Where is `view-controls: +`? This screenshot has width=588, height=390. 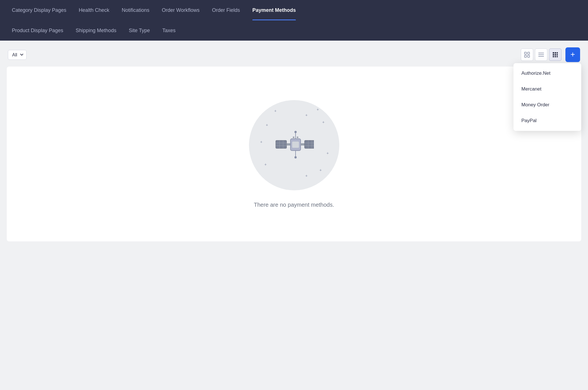
view-controls: + is located at coordinates (550, 55).